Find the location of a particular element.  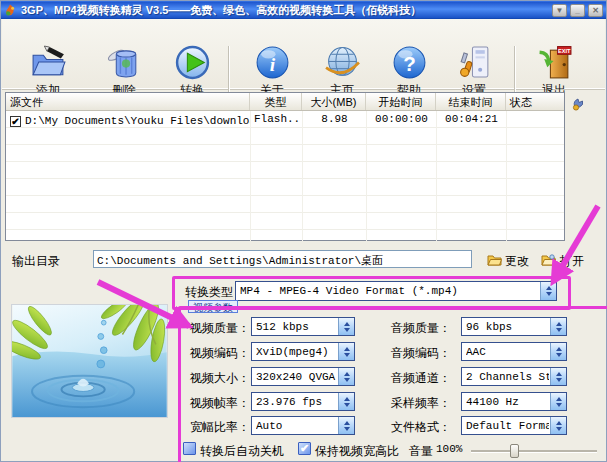

svg-text: i is located at coordinates (272, 64).